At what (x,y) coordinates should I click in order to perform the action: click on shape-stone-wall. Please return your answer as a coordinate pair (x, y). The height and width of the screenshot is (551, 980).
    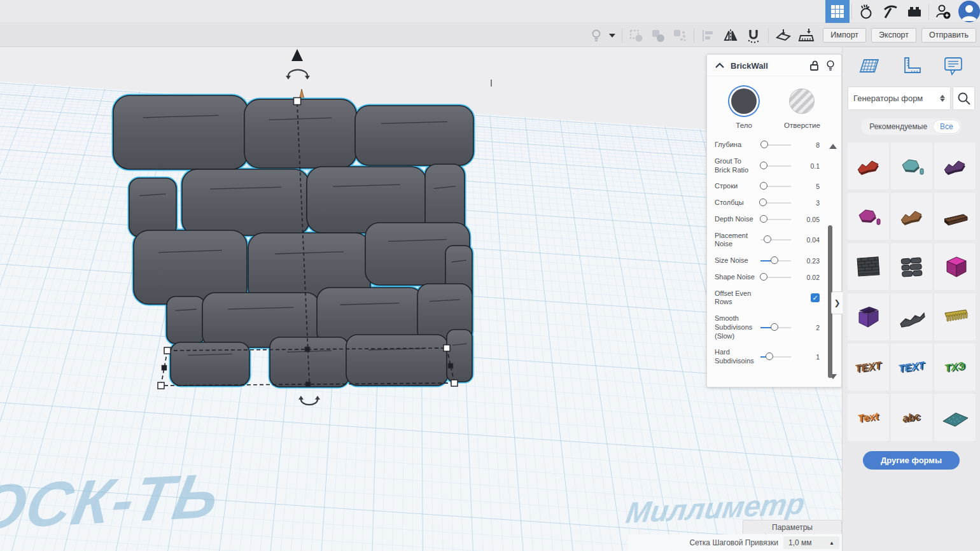
    Looking at the image, I should click on (911, 267).